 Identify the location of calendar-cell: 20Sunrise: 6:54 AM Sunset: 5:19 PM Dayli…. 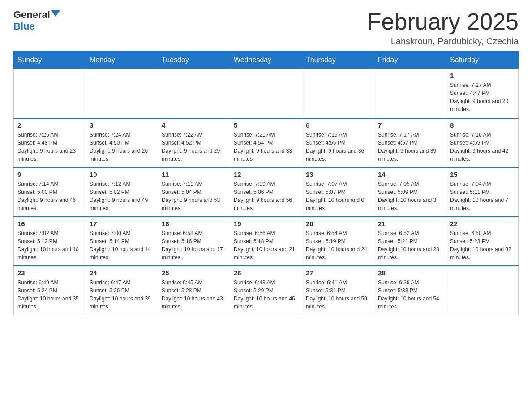
(339, 241).